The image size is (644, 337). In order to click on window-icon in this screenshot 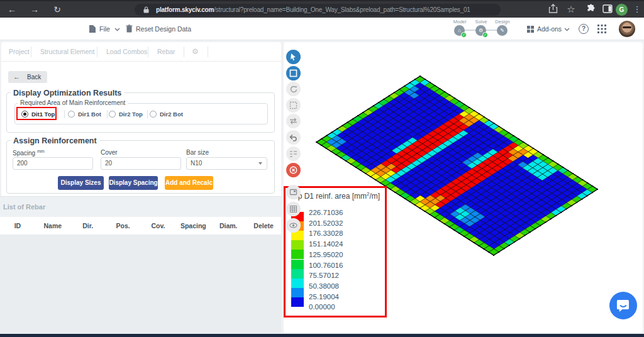, I will do `click(293, 192)`.